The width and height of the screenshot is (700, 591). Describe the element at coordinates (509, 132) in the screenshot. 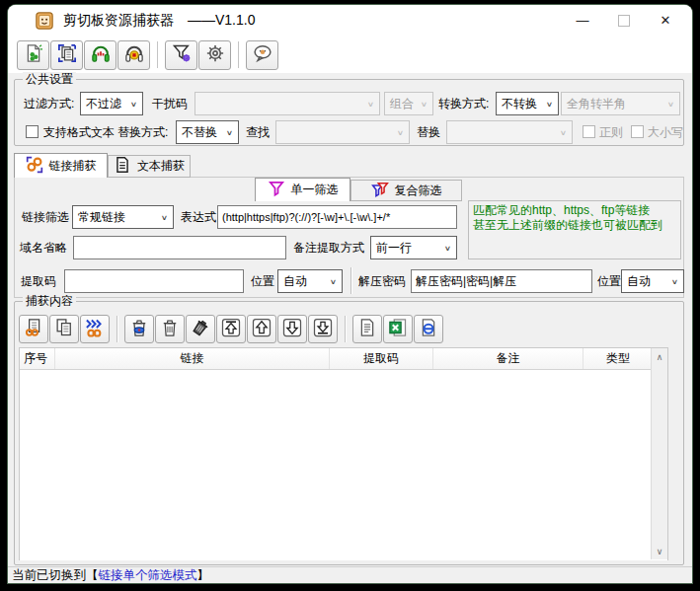

I see `replace-select: ∨` at that location.